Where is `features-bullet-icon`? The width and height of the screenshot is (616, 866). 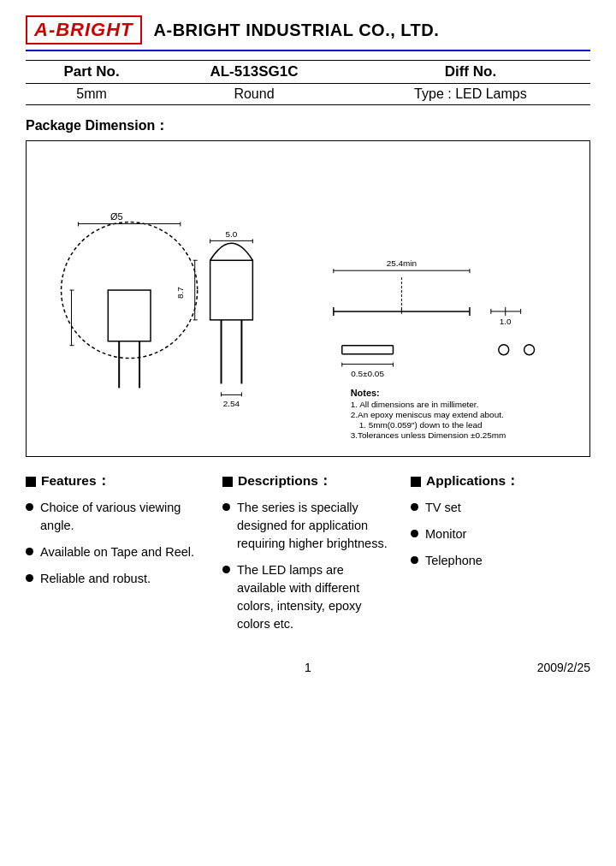
features-bullet-icon is located at coordinates (31, 482).